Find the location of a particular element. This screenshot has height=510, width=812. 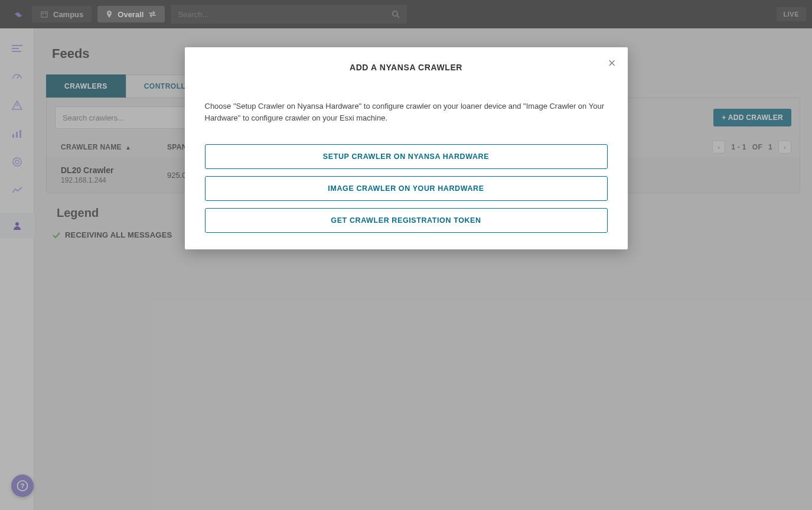

modal-close-button: × is located at coordinates (612, 63).